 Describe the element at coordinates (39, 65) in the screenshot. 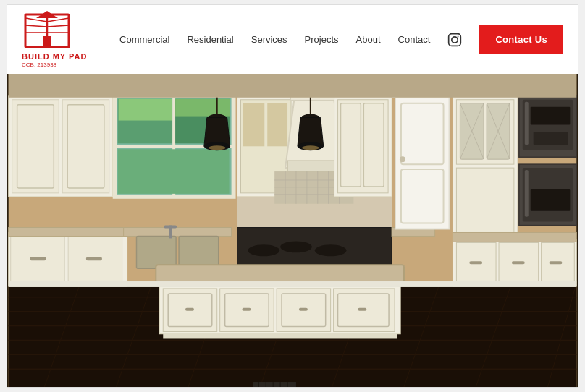

I see `ccb-number: CCB: 213938` at that location.